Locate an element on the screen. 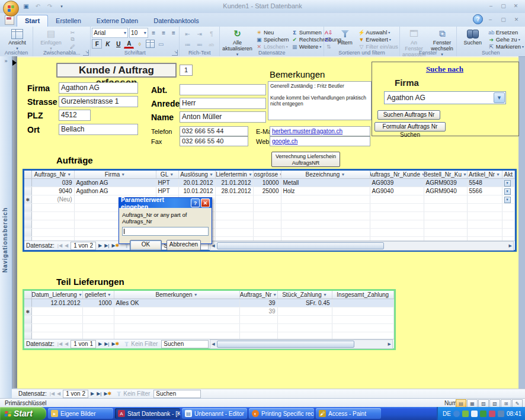 The width and height of the screenshot is (525, 420). ansicht-button: Ansicht▾ is located at coordinates (17, 40).